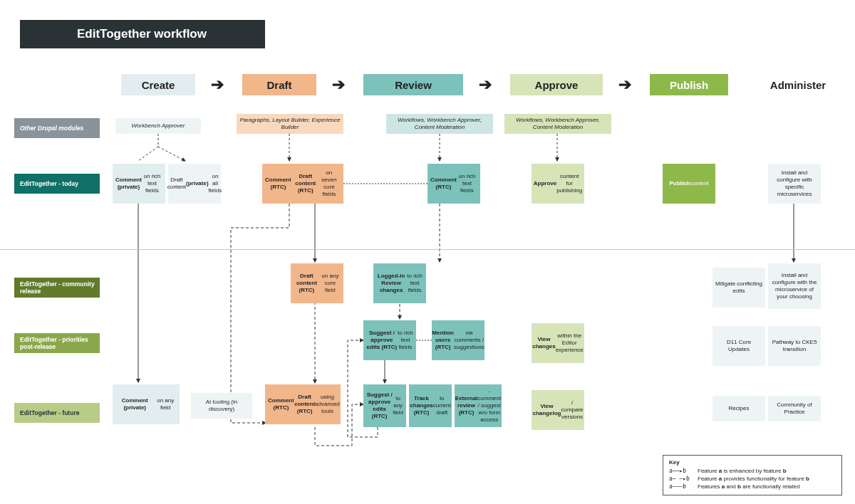 Image resolution: width=855 pixels, height=504 pixels. What do you see at coordinates (158, 85) in the screenshot?
I see `stage-create: Create` at bounding box center [158, 85].